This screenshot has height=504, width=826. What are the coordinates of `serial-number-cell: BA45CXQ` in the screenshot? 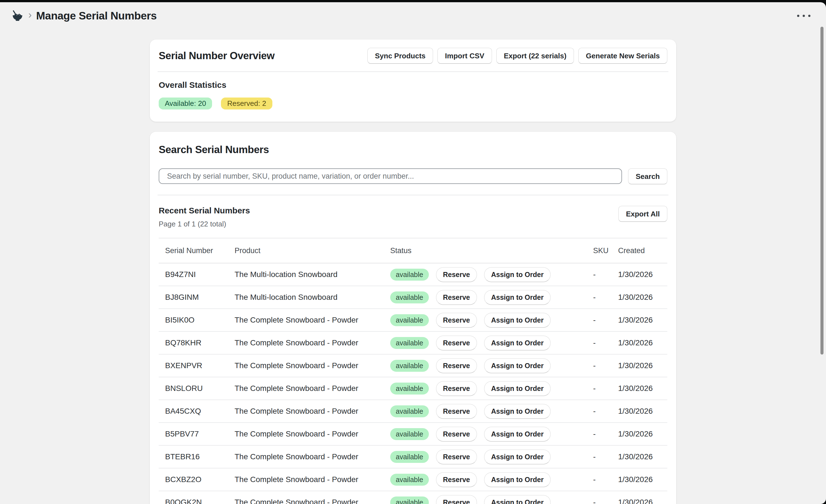 It's located at (193, 411).